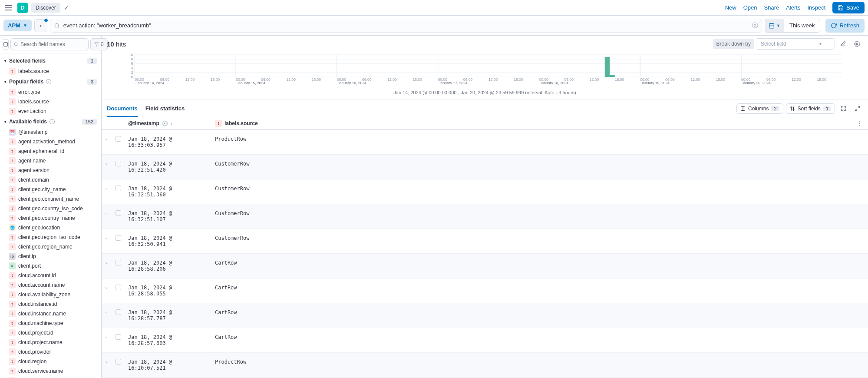 The width and height of the screenshot is (868, 378). Describe the element at coordinates (50, 275) in the screenshot. I see `field-item: t cloud.account.id` at that location.